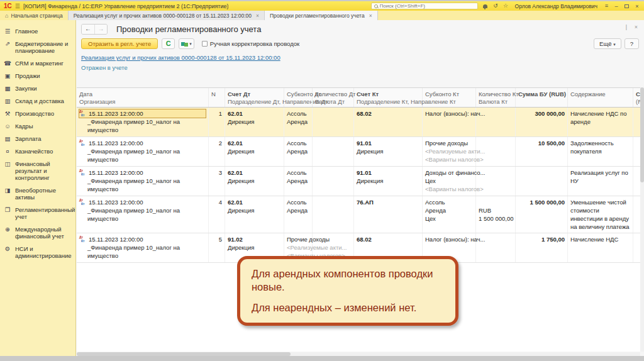  I want to click on service-menu-icon: ≡, so click(606, 6).